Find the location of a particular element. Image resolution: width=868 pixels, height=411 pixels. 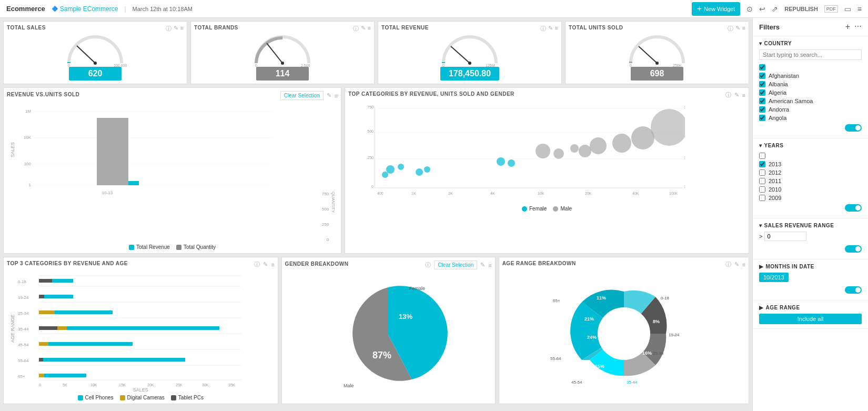

year-2011-checkbox is located at coordinates (762, 181).